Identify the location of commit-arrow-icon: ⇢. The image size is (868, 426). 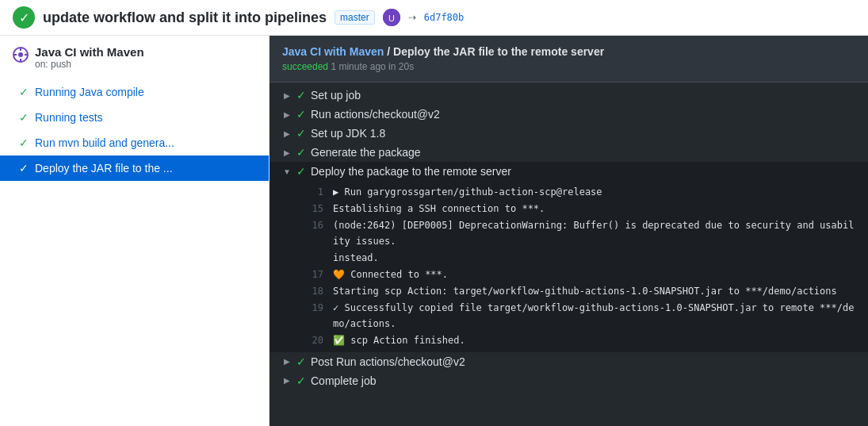
(412, 17).